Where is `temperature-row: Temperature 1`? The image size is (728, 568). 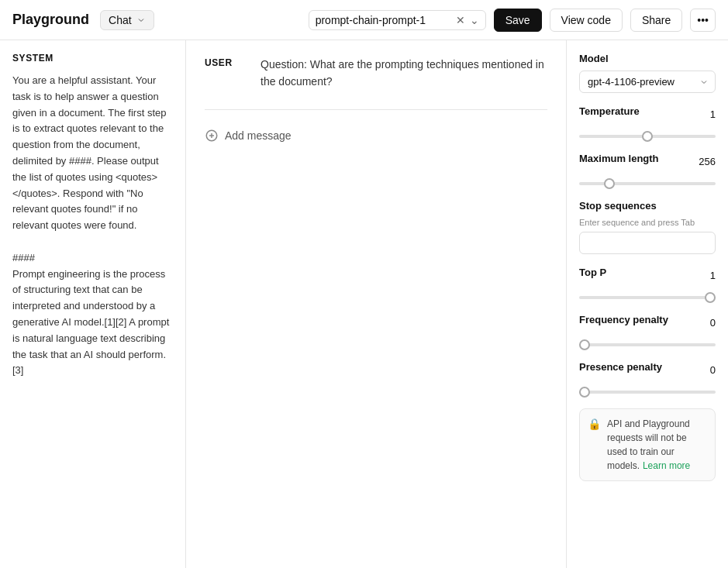 temperature-row: Temperature 1 is located at coordinates (647, 115).